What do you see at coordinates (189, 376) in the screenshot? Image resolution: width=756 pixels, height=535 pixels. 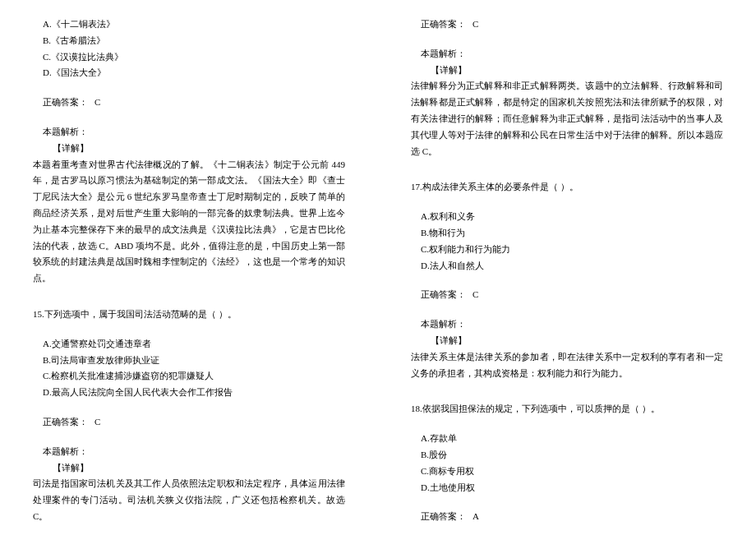 I see `option-c: C.检察机关批准逮捕涉嫌盗窃的犯罪嫌疑人` at bounding box center [189, 376].